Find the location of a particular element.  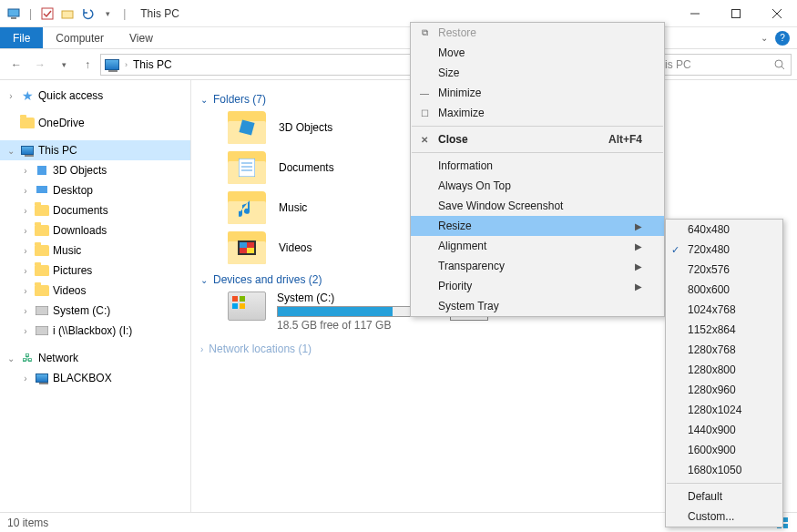

sidebar-item: ›Documents is located at coordinates (95, 210).